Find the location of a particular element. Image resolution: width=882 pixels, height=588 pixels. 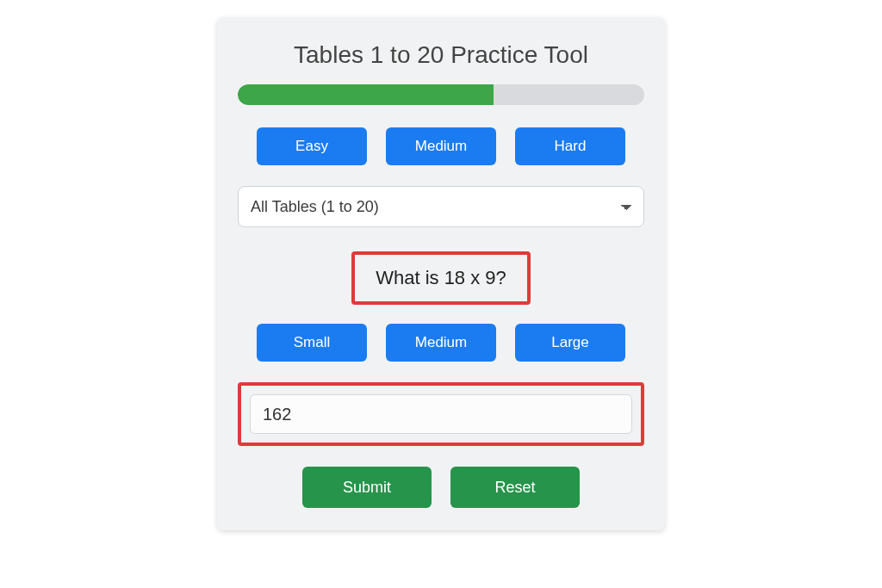

answer-highlight is located at coordinates (441, 414).